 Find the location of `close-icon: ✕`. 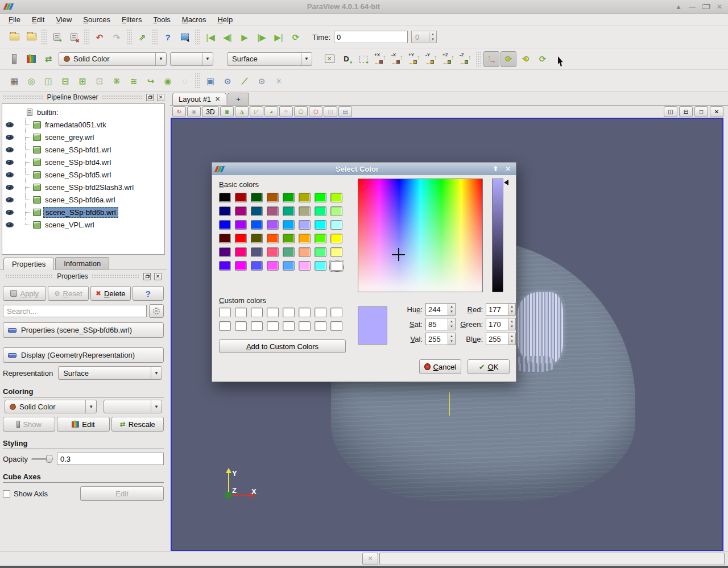

close-icon: ✕ is located at coordinates (719, 7).